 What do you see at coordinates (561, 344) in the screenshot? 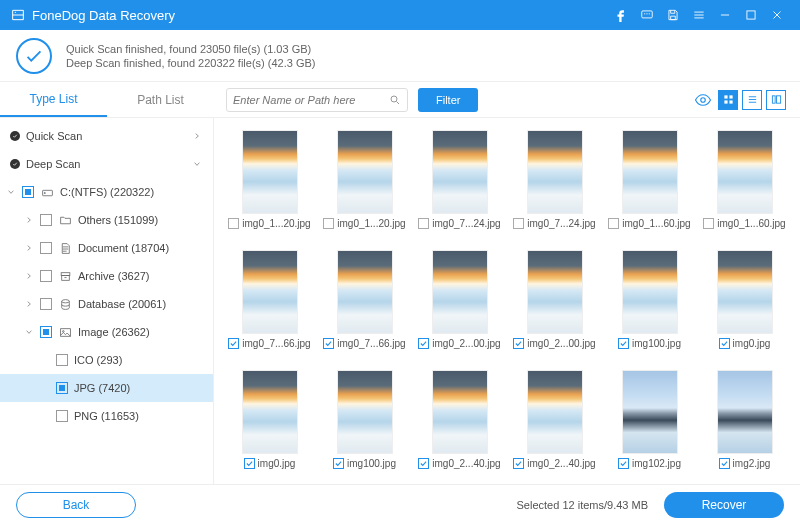
I see `thumbnail-filename: img0_2...00.jpg` at bounding box center [561, 344].